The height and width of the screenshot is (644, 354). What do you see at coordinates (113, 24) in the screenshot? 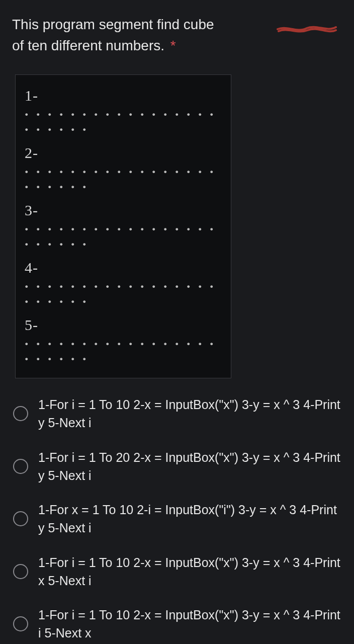
I see `question-line1: This program segment find cube` at bounding box center [113, 24].